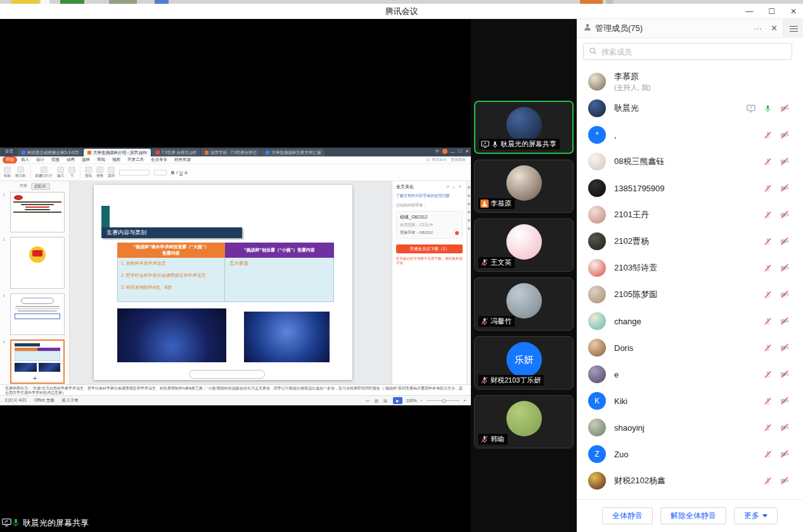 The height and width of the screenshot is (532, 803). What do you see at coordinates (772, 11) in the screenshot?
I see `maximize-icon: ☐` at bounding box center [772, 11].